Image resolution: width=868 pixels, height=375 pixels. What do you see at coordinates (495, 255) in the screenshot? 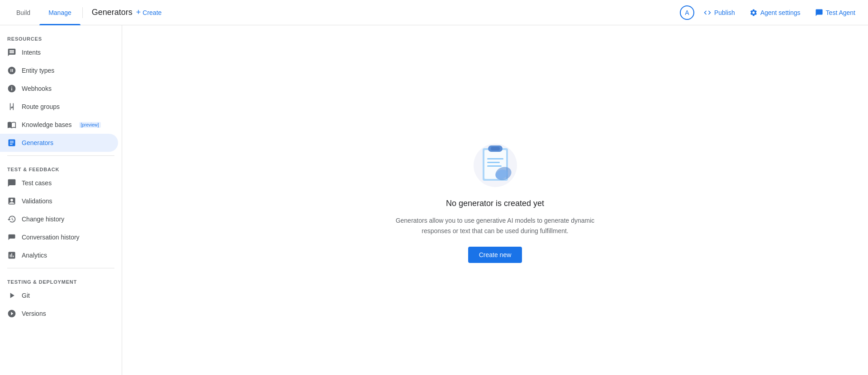
I see `create-new-button: Create new` at bounding box center [495, 255].